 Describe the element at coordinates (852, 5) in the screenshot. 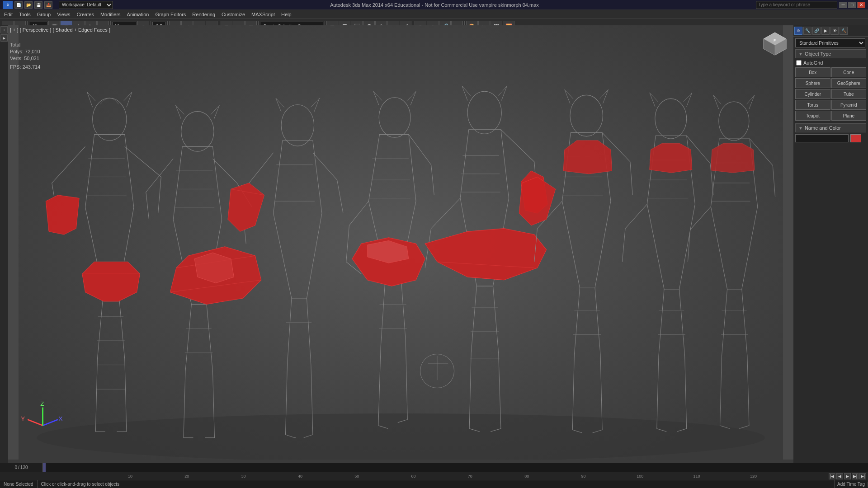

I see `maximize-btn: □` at that location.